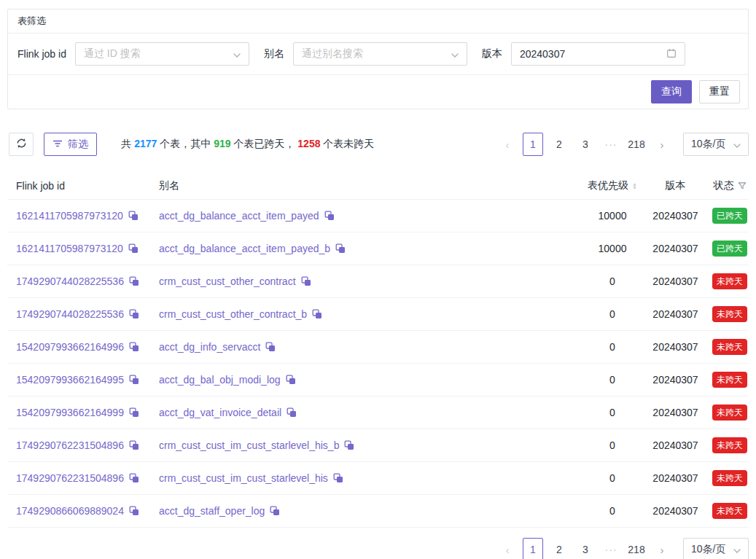  I want to click on flink-job-id-select: 通过 ID 搜索, so click(162, 54).